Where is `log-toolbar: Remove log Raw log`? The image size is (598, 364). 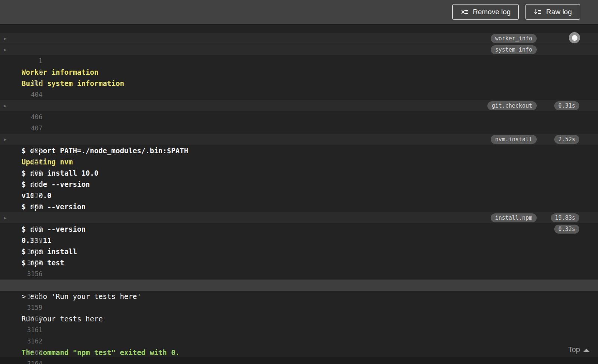
log-toolbar: Remove log Raw log is located at coordinates (299, 12).